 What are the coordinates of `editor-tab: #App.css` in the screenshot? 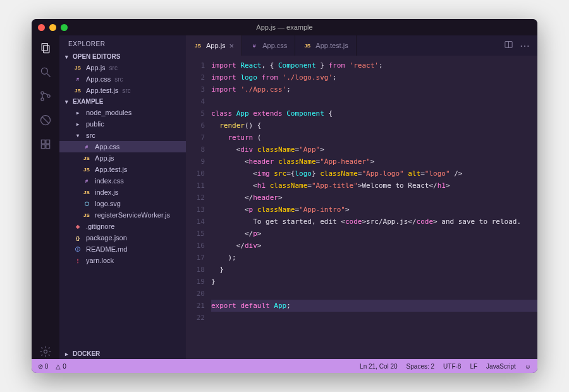 It's located at (269, 46).